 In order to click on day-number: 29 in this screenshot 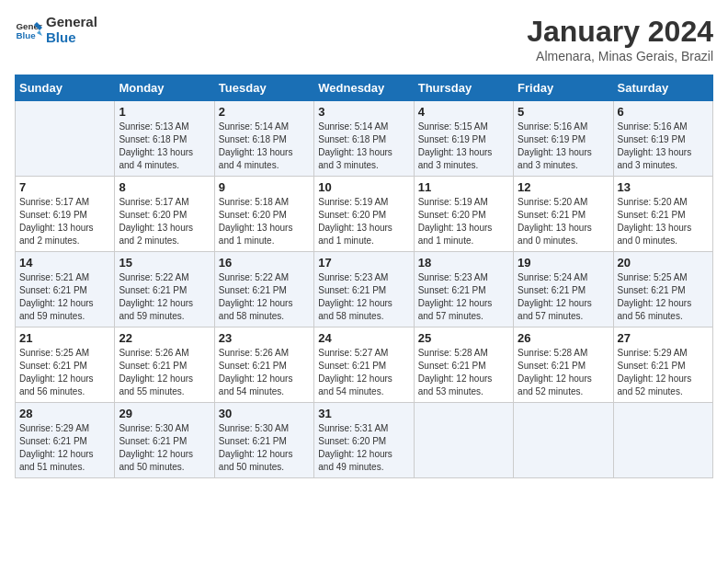, I will do `click(164, 414)`.